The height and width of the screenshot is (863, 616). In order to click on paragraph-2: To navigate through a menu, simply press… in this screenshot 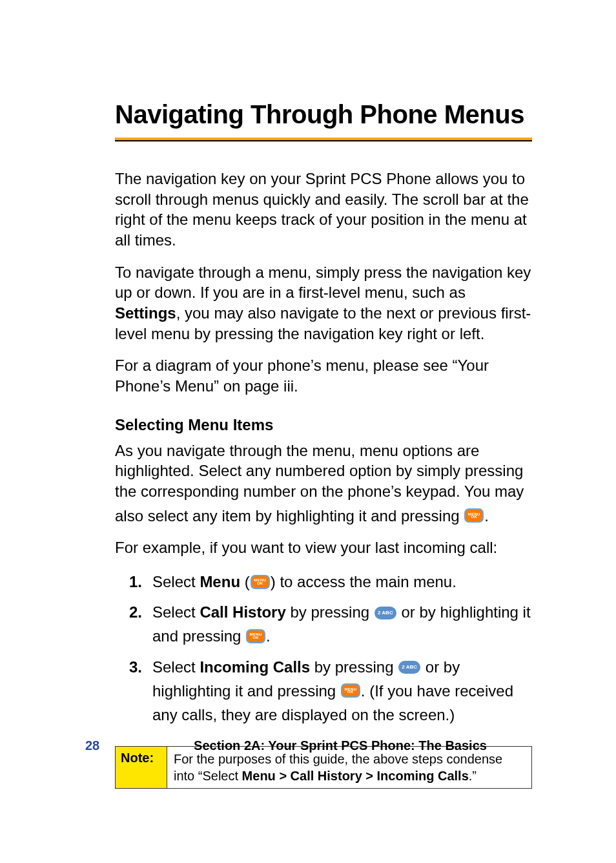, I will do `click(323, 304)`.